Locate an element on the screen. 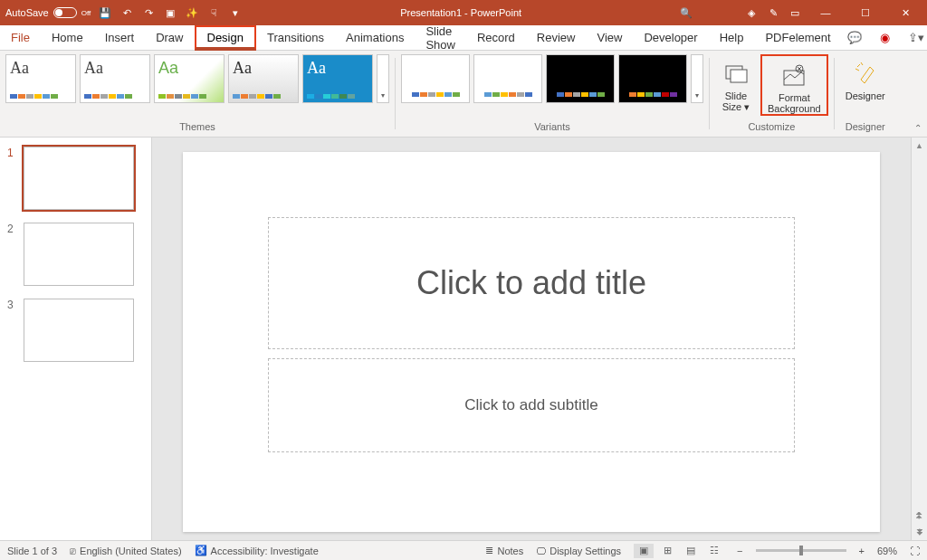 The height and width of the screenshot is (560, 927). premium-icon: ◈ is located at coordinates (751, 13).